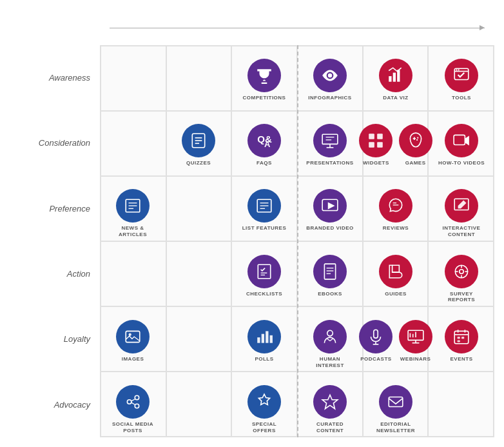 This screenshot has height=447, width=504. What do you see at coordinates (264, 359) in the screenshot?
I see `icon-label-polls: POLLS` at bounding box center [264, 359].